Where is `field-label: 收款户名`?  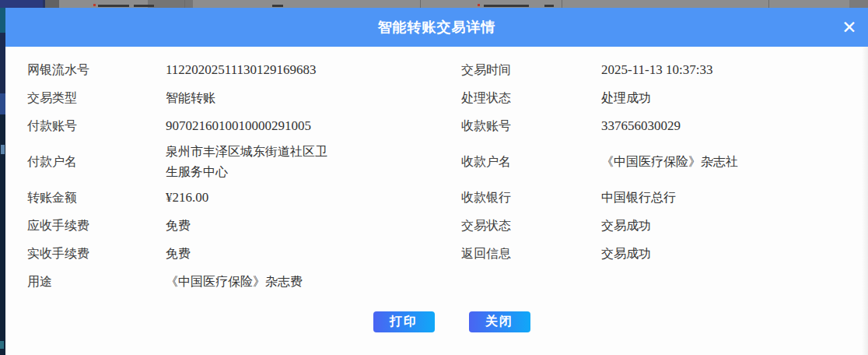 field-label: 收款户名 is located at coordinates (531, 162).